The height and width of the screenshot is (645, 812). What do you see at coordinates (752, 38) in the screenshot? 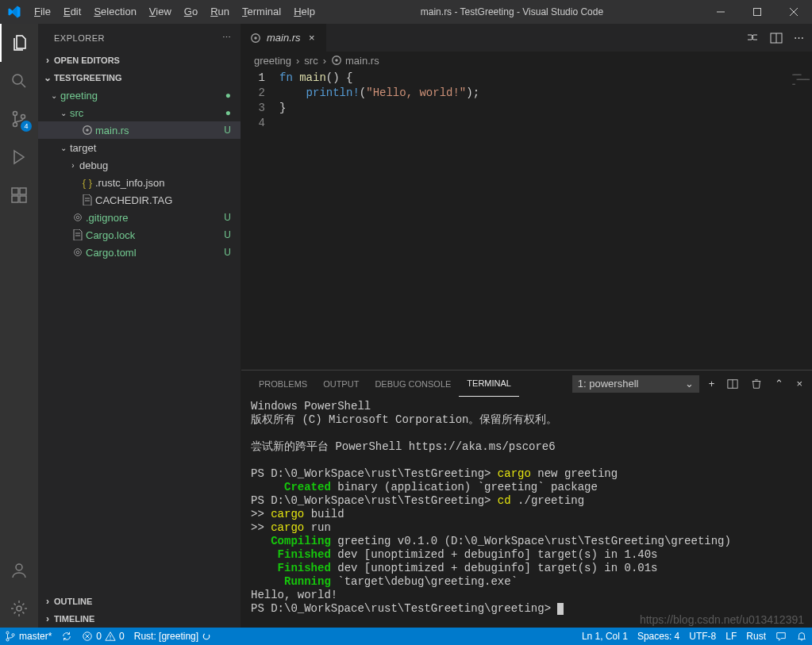
I see `compare-changes-icon` at bounding box center [752, 38].